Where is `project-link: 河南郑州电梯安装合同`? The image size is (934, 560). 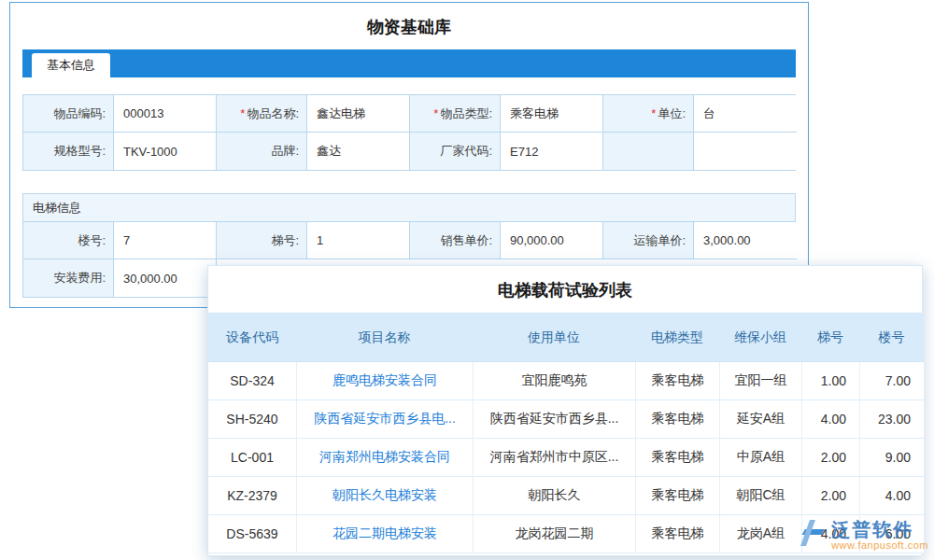
project-link: 河南郑州电梯安装合同 is located at coordinates (385, 457).